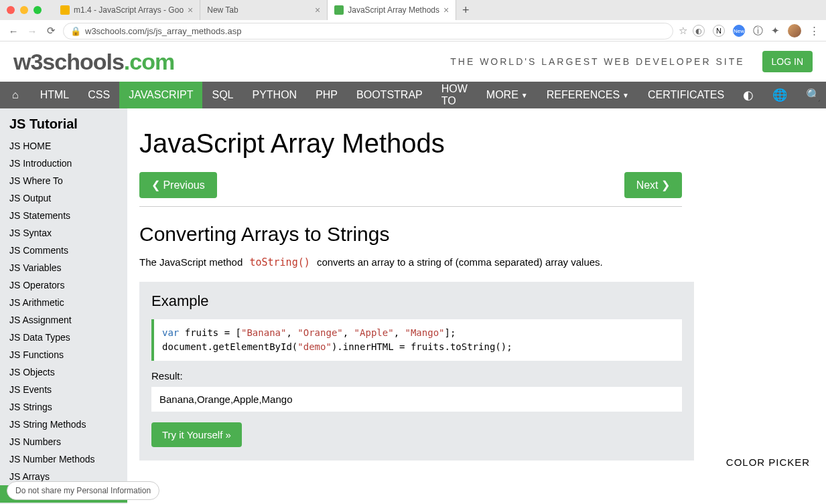  What do you see at coordinates (394, 10) in the screenshot?
I see `tab-title: JavaScript Array Methods` at bounding box center [394, 10].